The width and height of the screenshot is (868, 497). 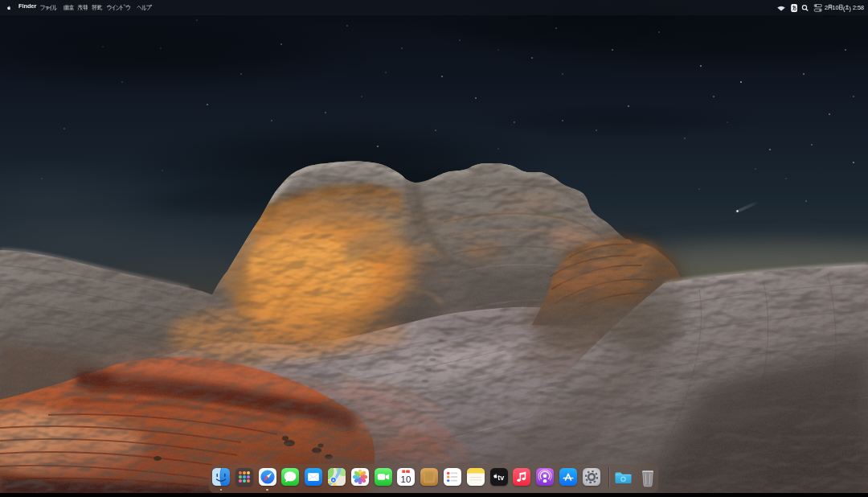 I want to click on svg-text: 2:58, so click(x=858, y=8).